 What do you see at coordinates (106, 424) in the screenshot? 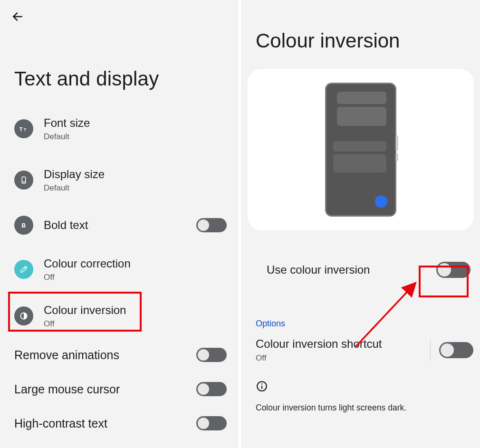
I see `item-title: High-contrast text` at bounding box center [106, 424].